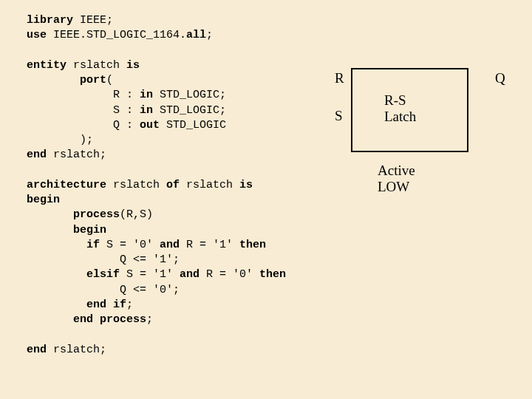 The width and height of the screenshot is (532, 399). What do you see at coordinates (47, 65) in the screenshot?
I see `kw-entity: entity` at bounding box center [47, 65].